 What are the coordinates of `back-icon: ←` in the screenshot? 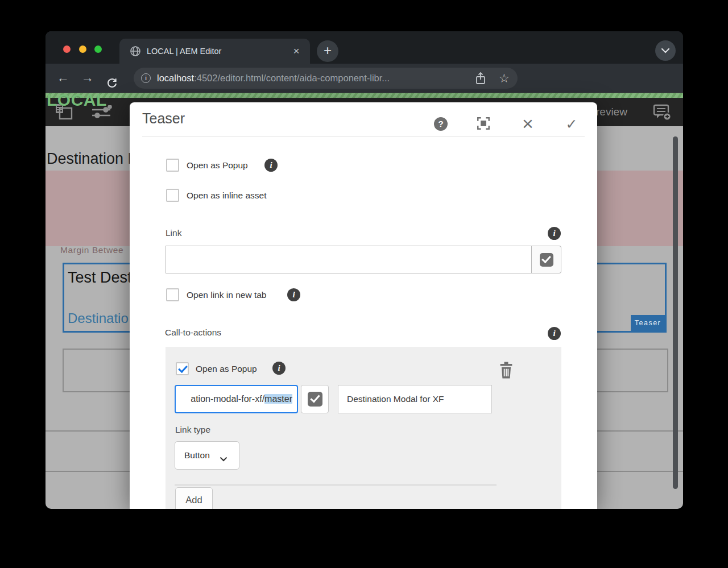 It's located at (63, 78).